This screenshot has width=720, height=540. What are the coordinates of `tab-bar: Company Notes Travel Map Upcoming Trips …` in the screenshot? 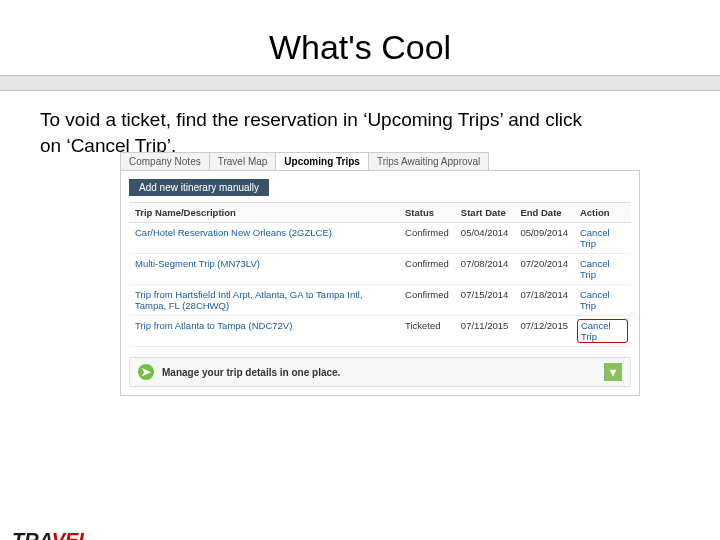 It's located at (380, 162).